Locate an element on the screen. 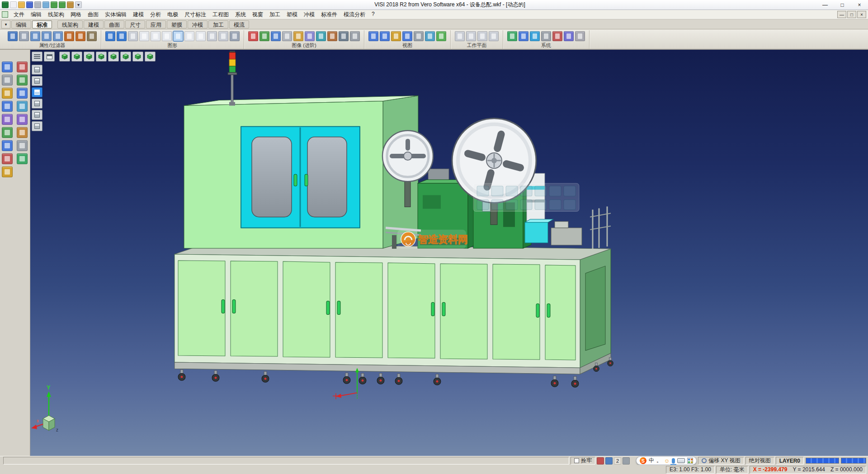  circle-icon is located at coordinates (7, 106).